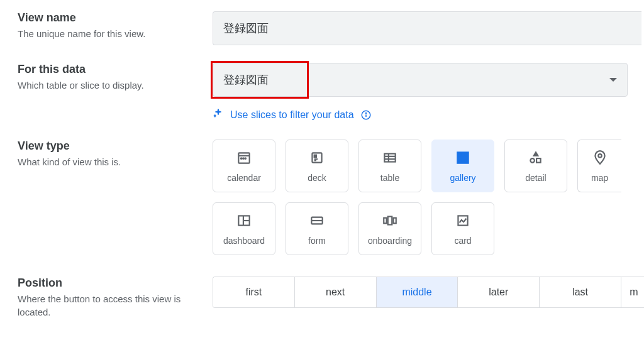 The image size is (644, 362). Describe the element at coordinates (246, 80) in the screenshot. I see `for-data-value: 登録図面` at that location.